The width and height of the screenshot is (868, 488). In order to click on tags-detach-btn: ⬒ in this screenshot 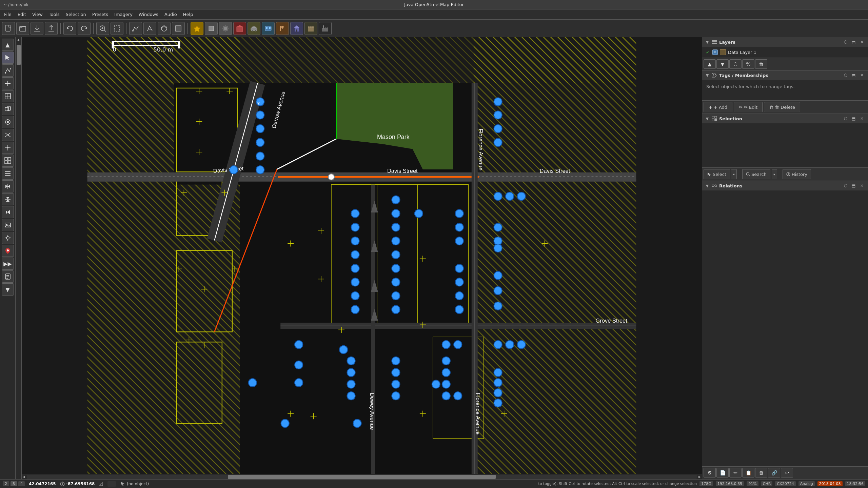, I will do `click(854, 75)`.